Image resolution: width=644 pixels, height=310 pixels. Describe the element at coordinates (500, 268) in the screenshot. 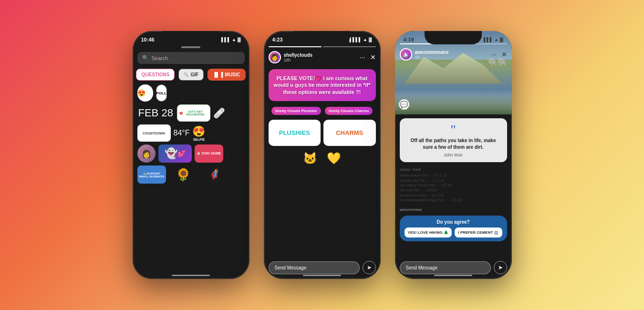

I see `send-button-3: ➤` at that location.